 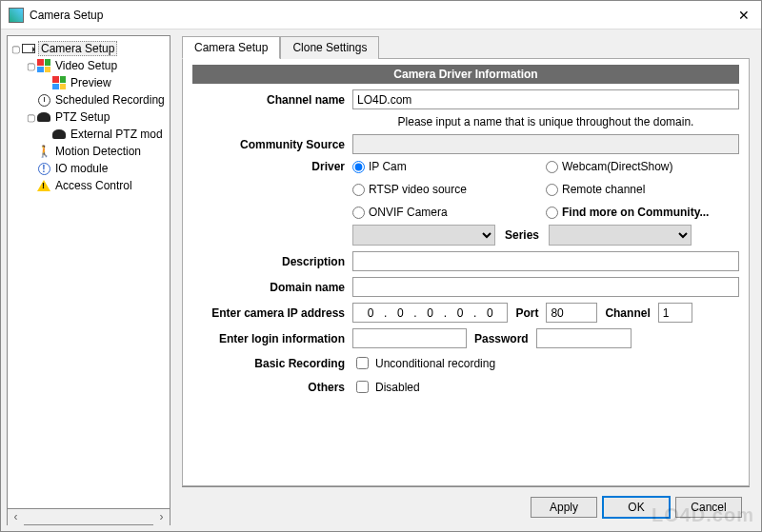 What do you see at coordinates (89, 49) in the screenshot?
I see `tree-camera-setup: ▢ Camera Setup` at bounding box center [89, 49].